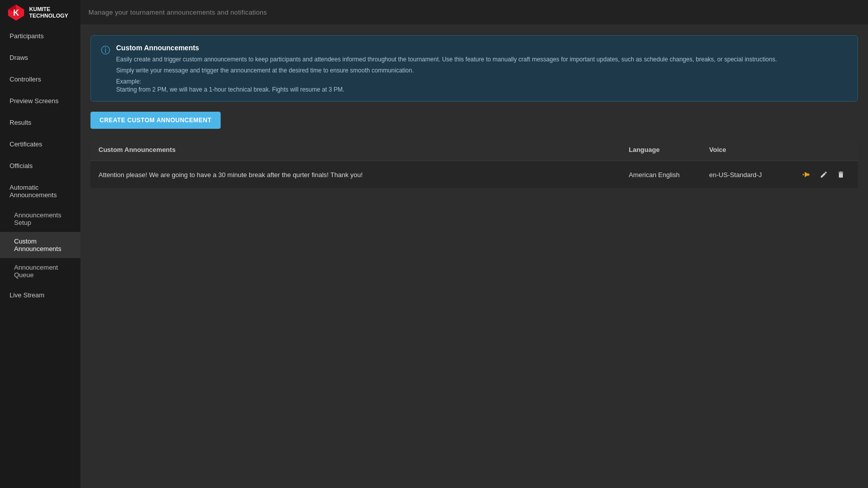  I want to click on col-header-announcement: Custom Announcements, so click(364, 150).